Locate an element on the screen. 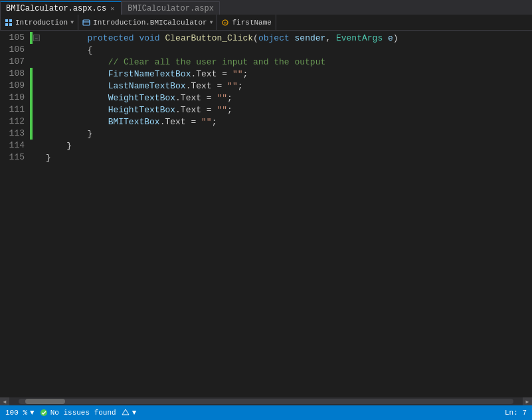 This screenshot has width=532, height=420. line-number: 105 is located at coordinates (12, 38).